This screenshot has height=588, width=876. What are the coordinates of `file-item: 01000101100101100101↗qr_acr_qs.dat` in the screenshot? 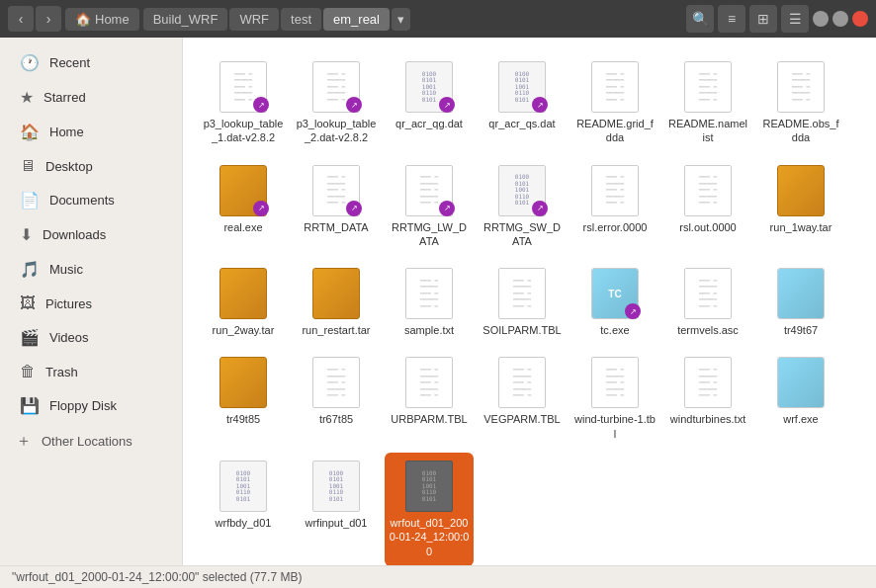 It's located at (522, 103).